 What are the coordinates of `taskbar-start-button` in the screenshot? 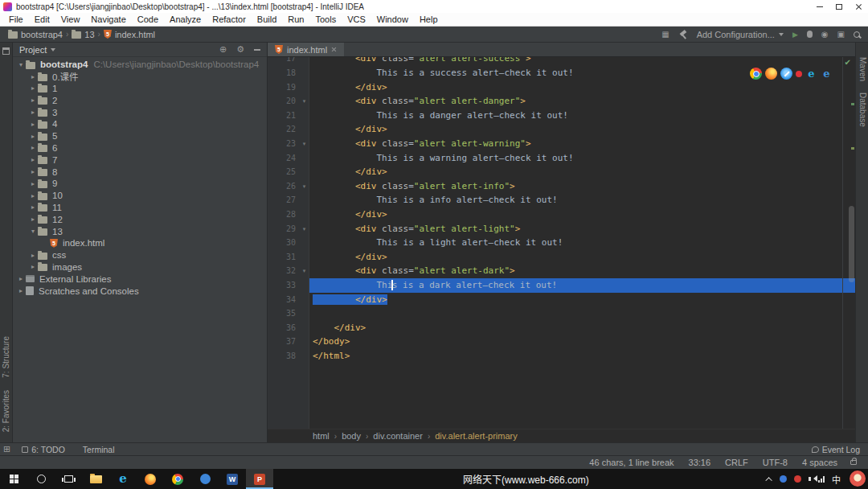 It's located at (14, 479).